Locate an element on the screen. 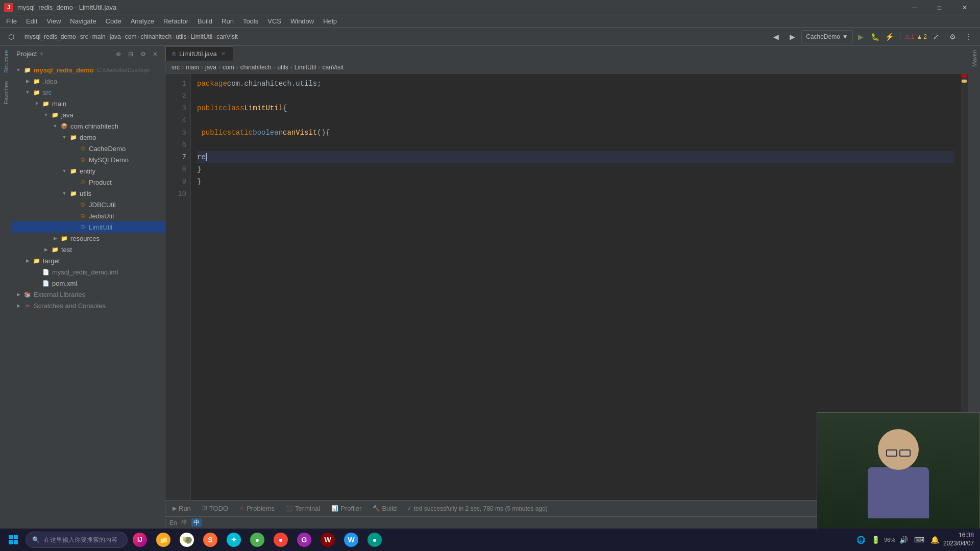  tree-item-ext-libs: 📚 External Libraries is located at coordinates (89, 294).